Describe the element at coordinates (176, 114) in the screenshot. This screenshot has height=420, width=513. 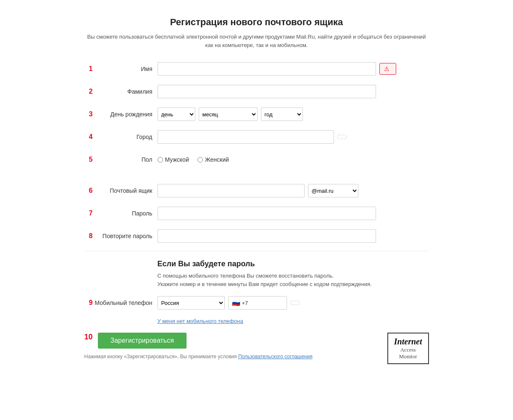
I see `day-select: день` at that location.